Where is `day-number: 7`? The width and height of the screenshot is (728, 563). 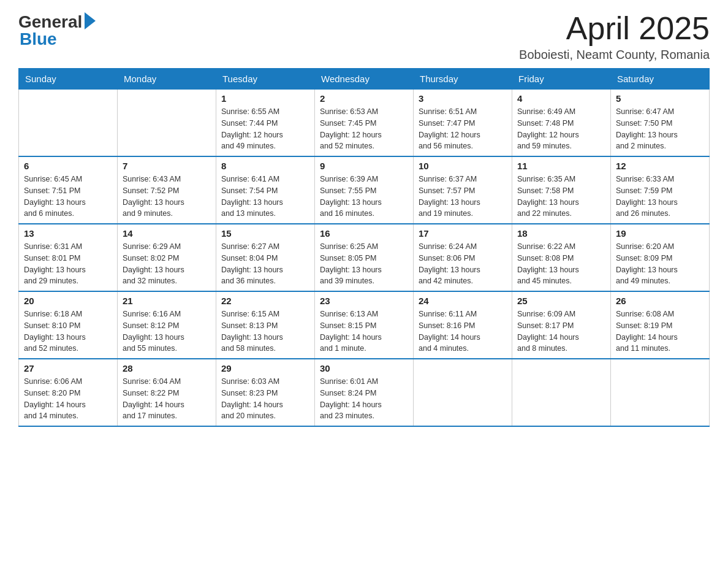 day-number: 7 is located at coordinates (167, 166).